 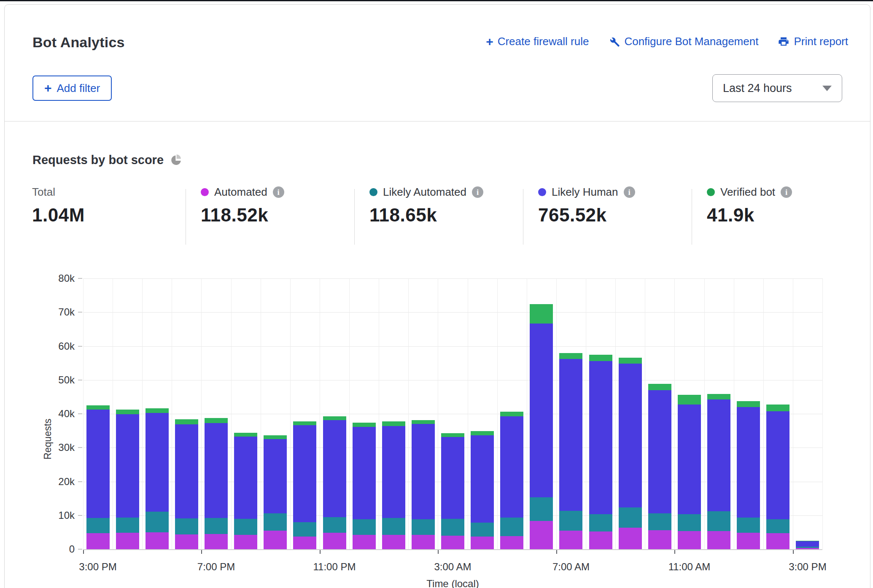 I want to click on printer-icon, so click(x=784, y=42).